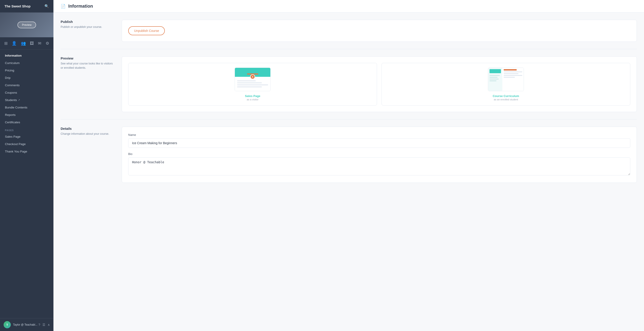  What do you see at coordinates (7, 325) in the screenshot?
I see `avatar-initials: T` at bounding box center [7, 325].